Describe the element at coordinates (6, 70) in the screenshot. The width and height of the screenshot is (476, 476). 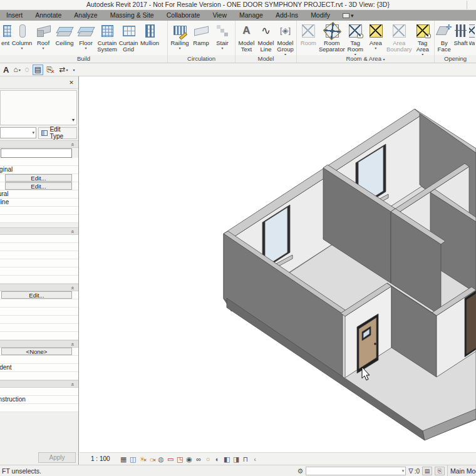
I see `text-note-icon: A` at that location.